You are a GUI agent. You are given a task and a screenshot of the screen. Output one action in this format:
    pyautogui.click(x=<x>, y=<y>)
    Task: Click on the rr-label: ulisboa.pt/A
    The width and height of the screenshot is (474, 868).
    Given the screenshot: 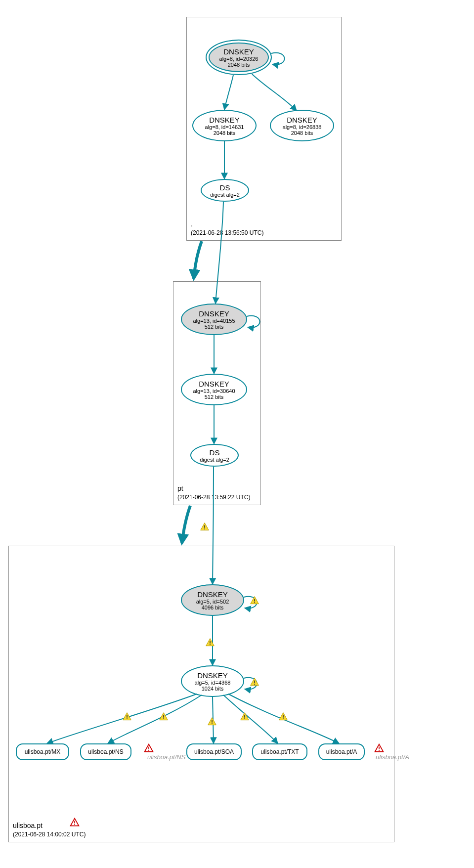 What is the action you would take?
    pyautogui.click(x=342, y=752)
    